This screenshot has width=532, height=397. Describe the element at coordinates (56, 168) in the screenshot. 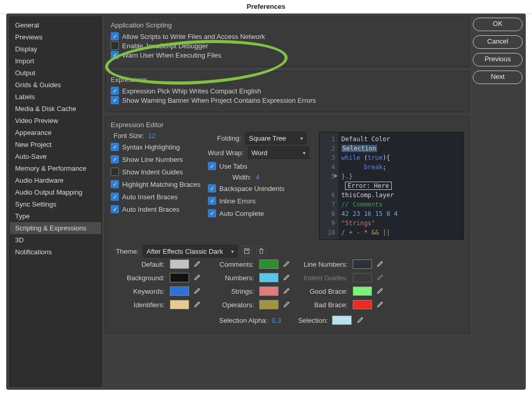

I see `sidebar-item-memory: Memory & Performance` at that location.